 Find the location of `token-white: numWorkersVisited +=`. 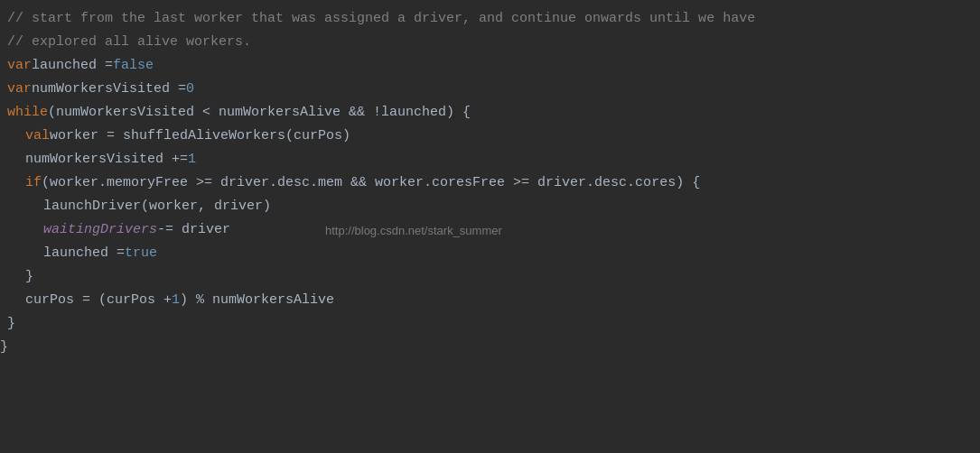

token-white: numWorkersVisited += is located at coordinates (107, 160).